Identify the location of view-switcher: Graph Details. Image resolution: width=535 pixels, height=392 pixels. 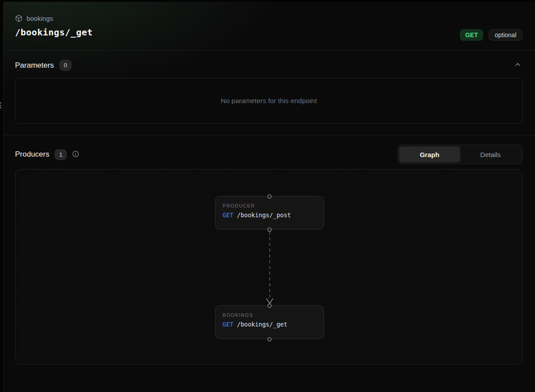
(460, 154).